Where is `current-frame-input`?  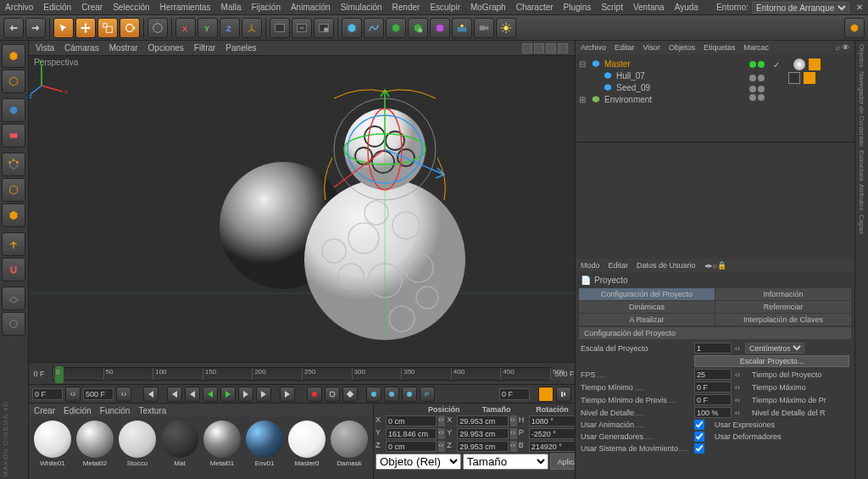
current-frame-input is located at coordinates (515, 394).